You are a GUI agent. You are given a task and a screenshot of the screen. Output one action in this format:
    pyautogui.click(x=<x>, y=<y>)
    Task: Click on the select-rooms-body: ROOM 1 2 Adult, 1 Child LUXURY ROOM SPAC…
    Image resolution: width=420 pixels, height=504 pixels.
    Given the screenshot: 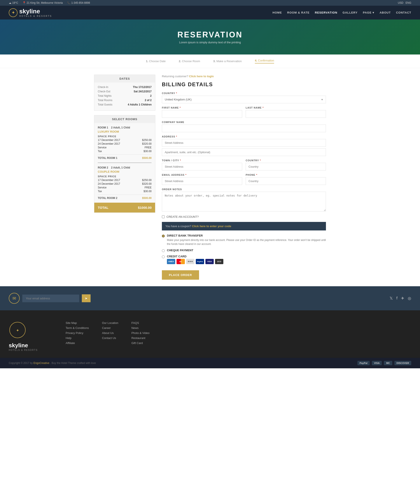 What is the action you would take?
    pyautogui.click(x=125, y=163)
    